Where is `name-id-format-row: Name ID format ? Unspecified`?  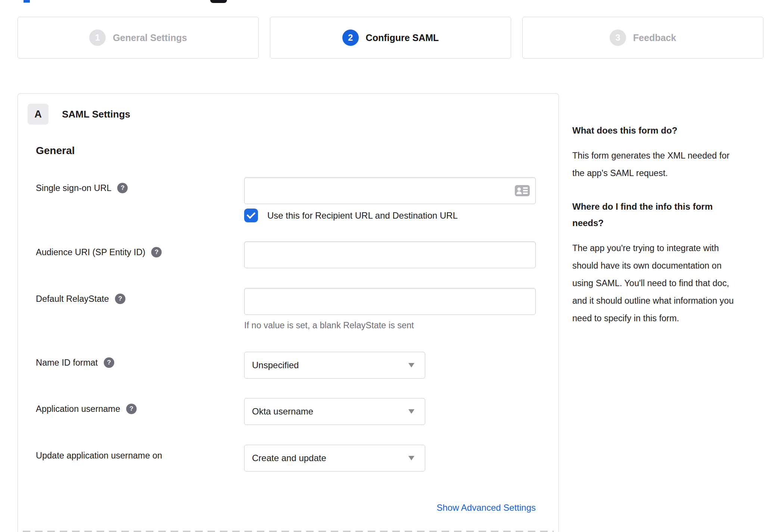 name-id-format-row: Name ID format ? Unspecified is located at coordinates (297, 365).